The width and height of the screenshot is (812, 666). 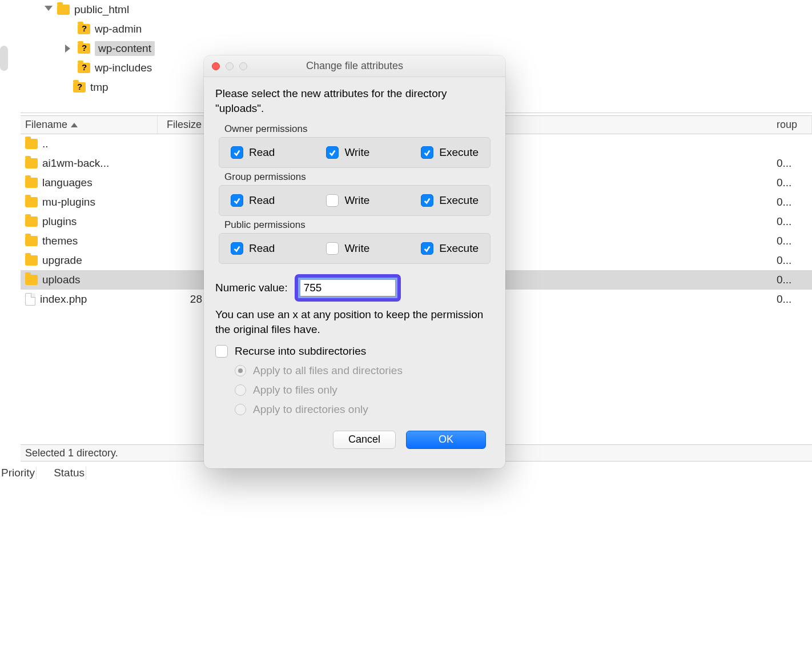 I want to click on cell-name: themes, so click(x=60, y=241).